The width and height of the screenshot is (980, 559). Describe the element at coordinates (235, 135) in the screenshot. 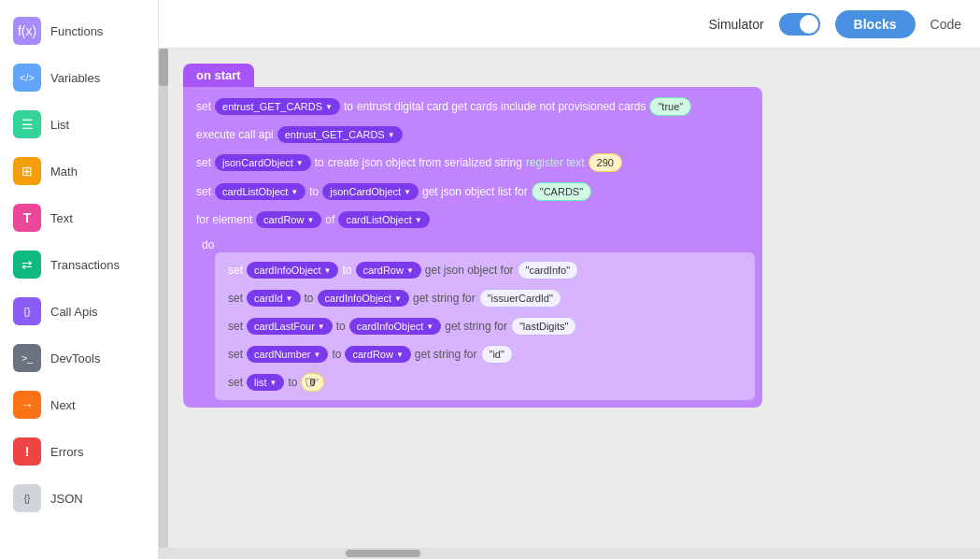

I see `execute-keyword: execute call api` at that location.